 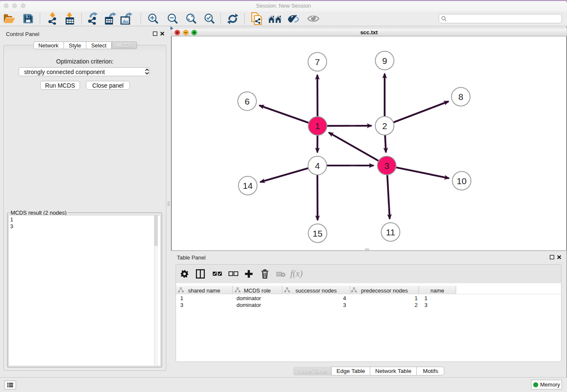 What do you see at coordinates (385, 61) in the screenshot?
I see `svg-text: 9` at bounding box center [385, 61].